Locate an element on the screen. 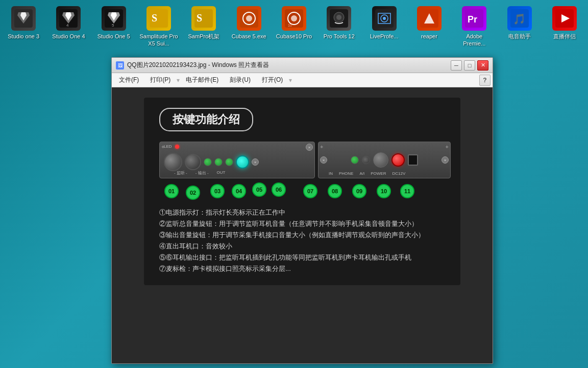 The image size is (588, 368). window-controls: ─ □ ✕ is located at coordinates (470, 65).